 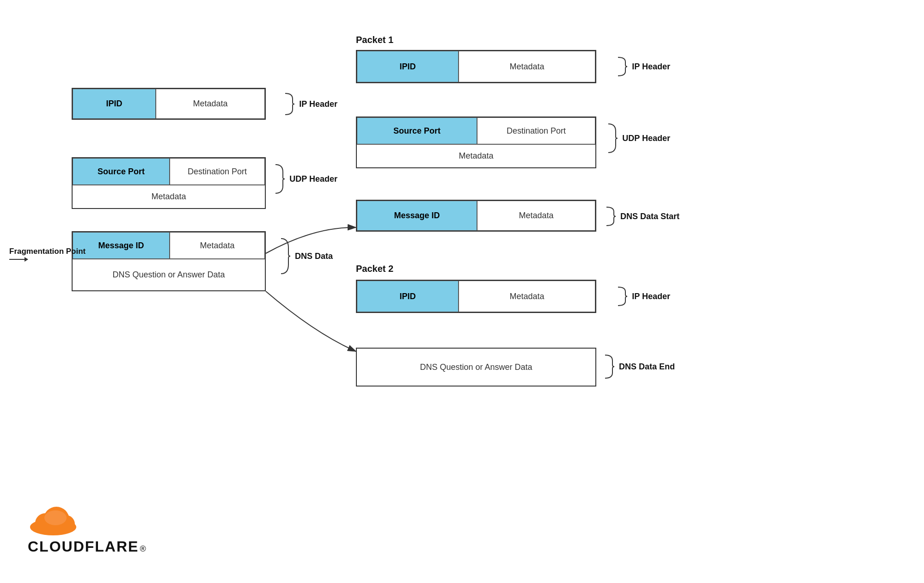 What do you see at coordinates (647, 367) in the screenshot?
I see `right-p2-dns-brace-label: DNS Data End` at bounding box center [647, 367].